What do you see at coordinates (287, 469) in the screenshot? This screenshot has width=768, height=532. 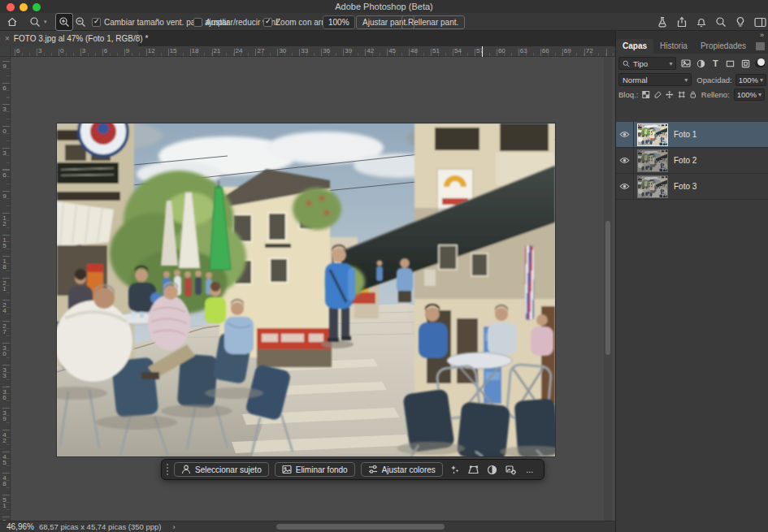 I see `image-icon` at bounding box center [287, 469].